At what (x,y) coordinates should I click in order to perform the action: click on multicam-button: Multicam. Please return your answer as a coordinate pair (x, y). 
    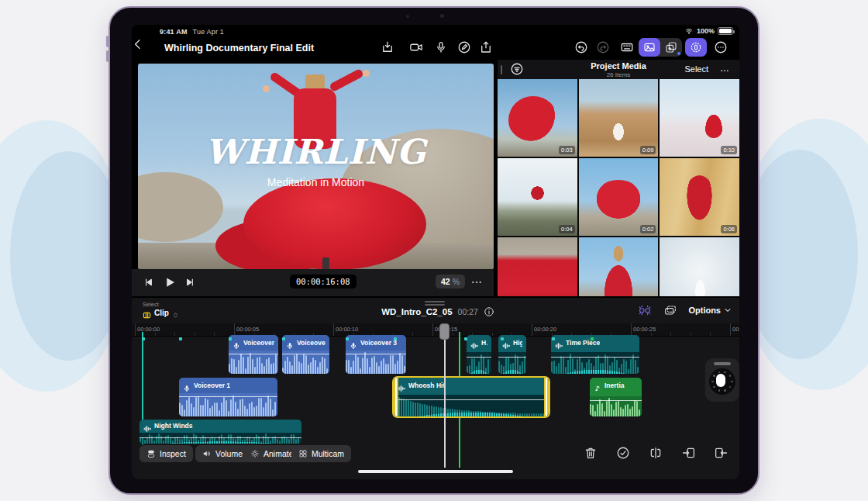
    Looking at the image, I should click on (321, 454).